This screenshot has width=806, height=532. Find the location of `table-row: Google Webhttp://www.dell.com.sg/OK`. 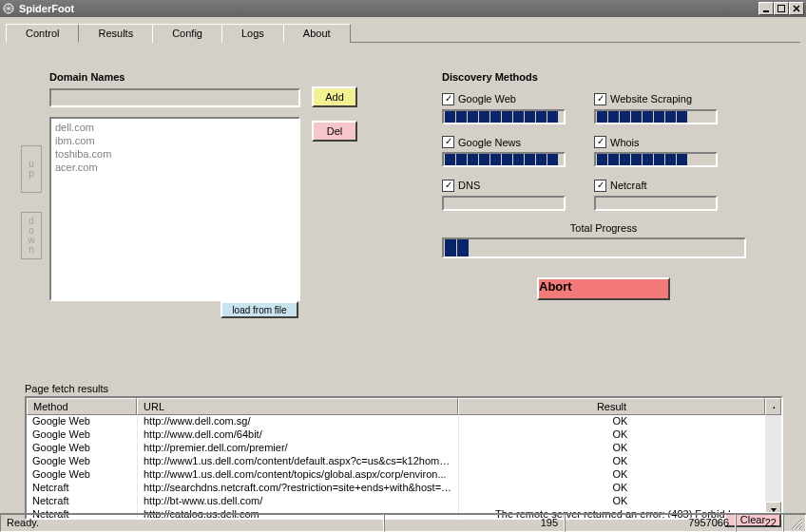

table-row: Google Webhttp://www.dell.com.sg/OK is located at coordinates (404, 422).